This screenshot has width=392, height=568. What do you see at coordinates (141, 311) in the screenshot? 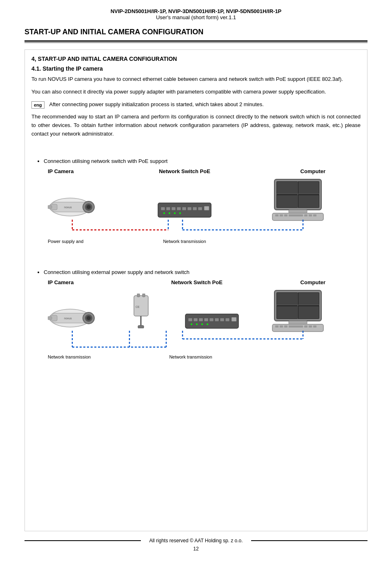
I see `power-adapter-svg: CE` at bounding box center [141, 311].